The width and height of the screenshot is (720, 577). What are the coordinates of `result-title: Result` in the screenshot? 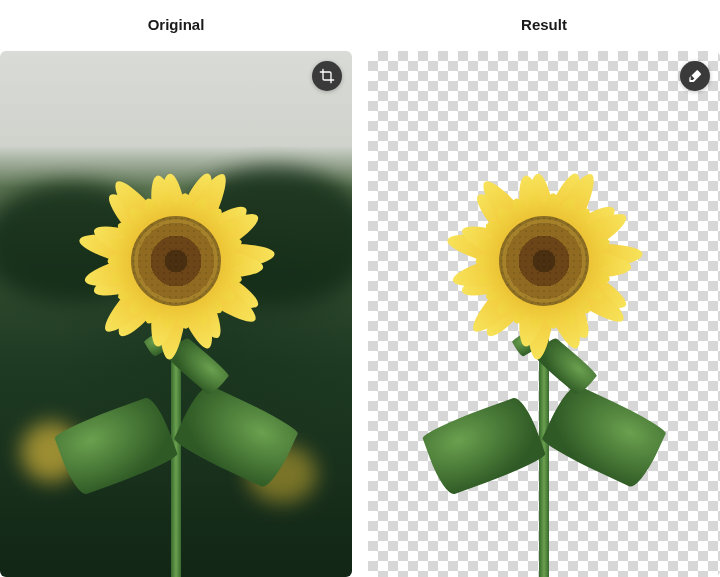 It's located at (544, 26).